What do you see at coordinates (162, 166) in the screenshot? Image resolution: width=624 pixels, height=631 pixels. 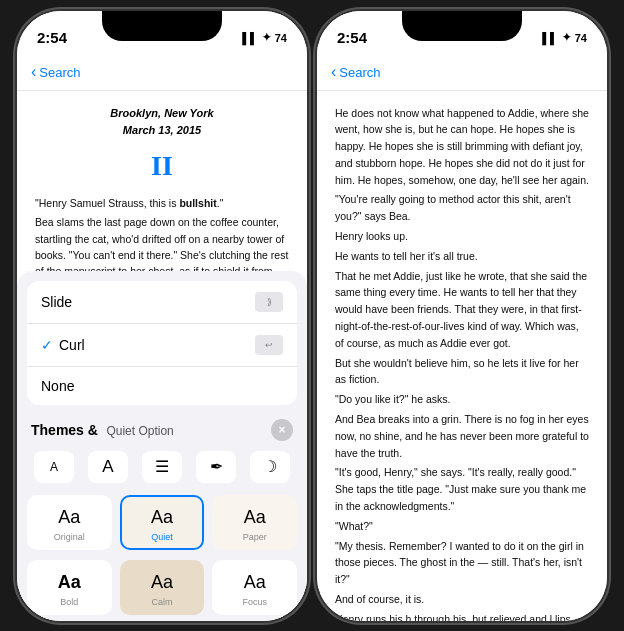 I see `chapter-number: II` at bounding box center [162, 166].